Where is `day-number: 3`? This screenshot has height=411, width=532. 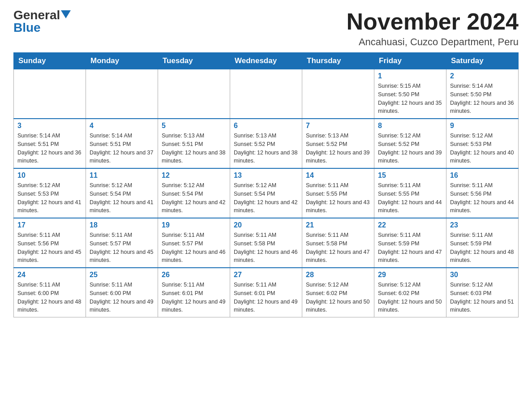
day-number: 3 is located at coordinates (50, 126).